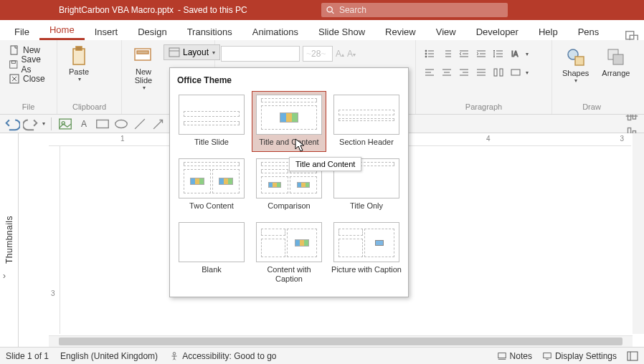 This screenshot has width=644, height=364. What do you see at coordinates (143, 67) in the screenshot?
I see `new-slide-button: New Slide▾` at bounding box center [143, 67].